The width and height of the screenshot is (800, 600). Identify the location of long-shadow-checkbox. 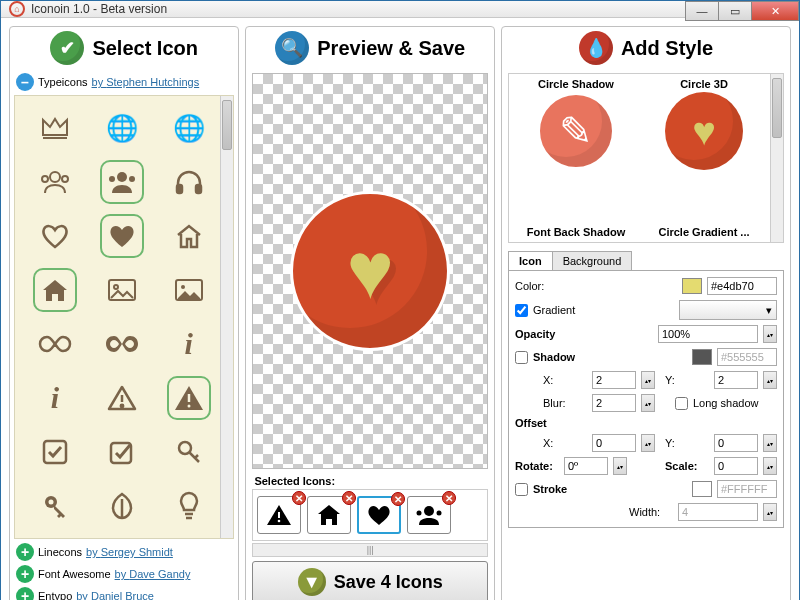
(682, 404).